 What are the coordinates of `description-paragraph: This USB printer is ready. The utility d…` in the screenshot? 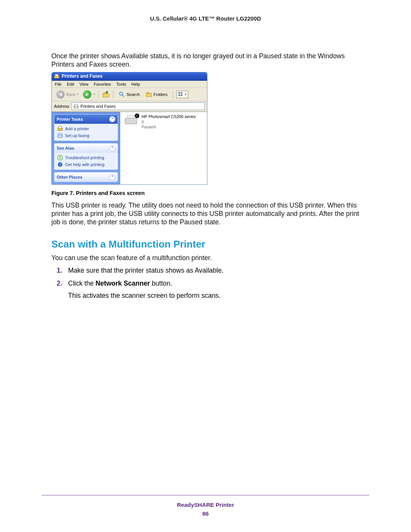 It's located at (206, 214).